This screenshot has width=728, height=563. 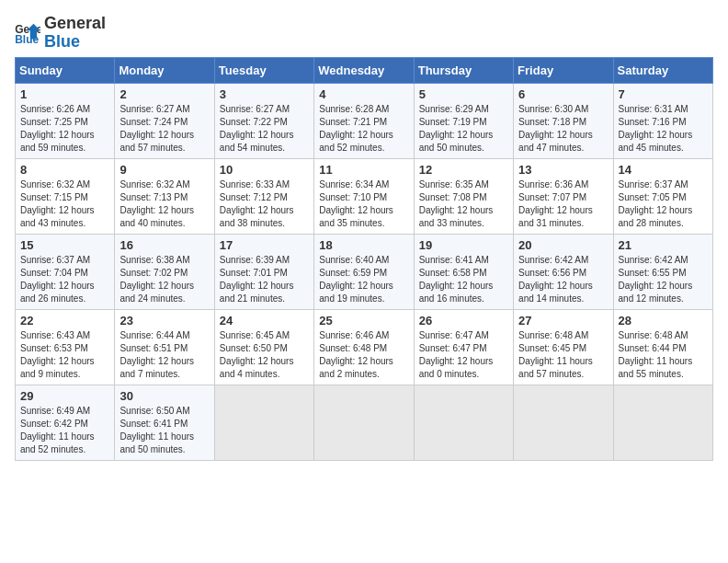 I want to click on weekday-header: Monday, so click(x=165, y=70).